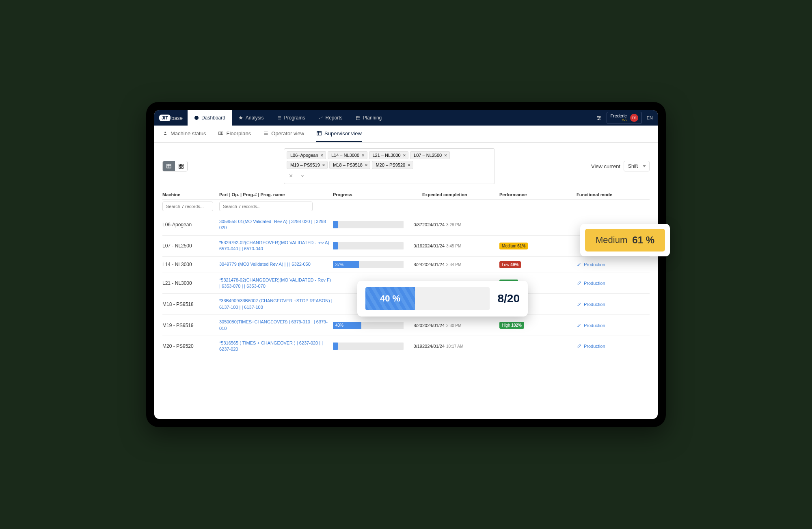 This screenshot has height=529, width=812. What do you see at coordinates (406, 265) in the screenshot?
I see `table-row: L14 - NL30003049779 (MO0 Validated Rev A…` at bounding box center [406, 265].